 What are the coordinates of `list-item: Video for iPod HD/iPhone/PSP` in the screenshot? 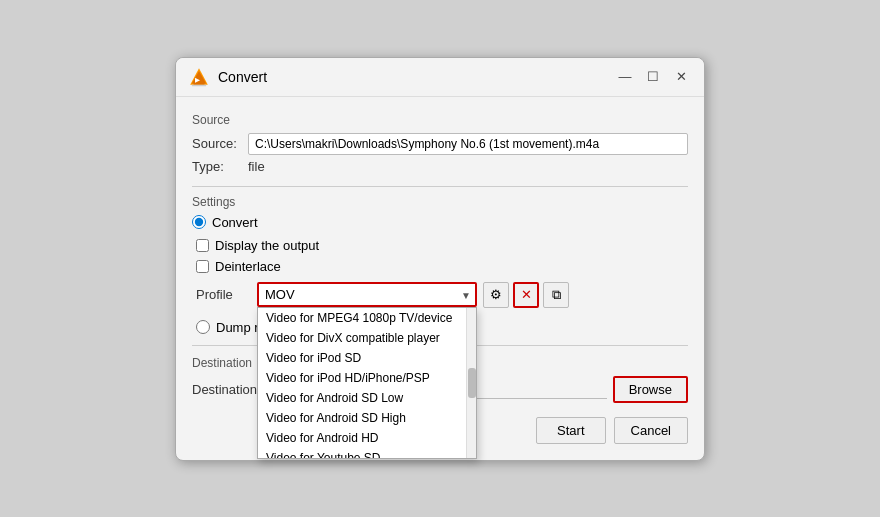 It's located at (362, 378).